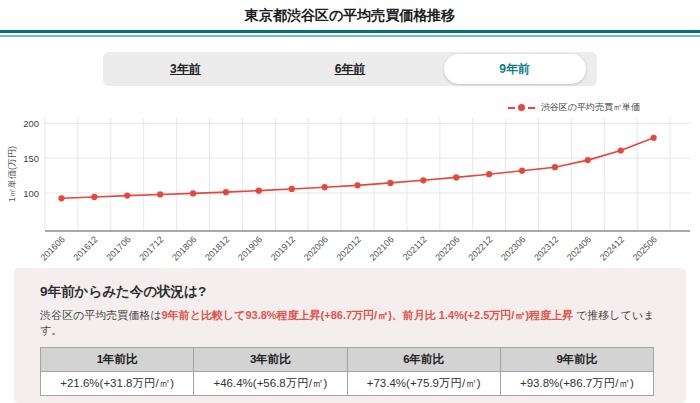 This screenshot has width=700, height=403. I want to click on tab-cell-3years: 3年前, so click(186, 69).